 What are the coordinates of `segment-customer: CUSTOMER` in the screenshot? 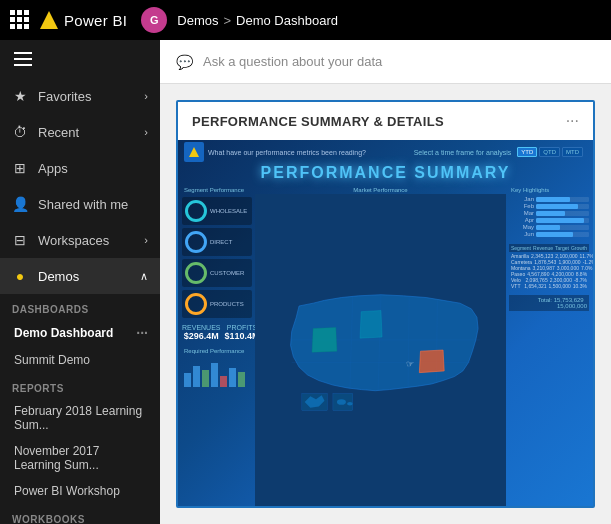 It's located at (217, 273).